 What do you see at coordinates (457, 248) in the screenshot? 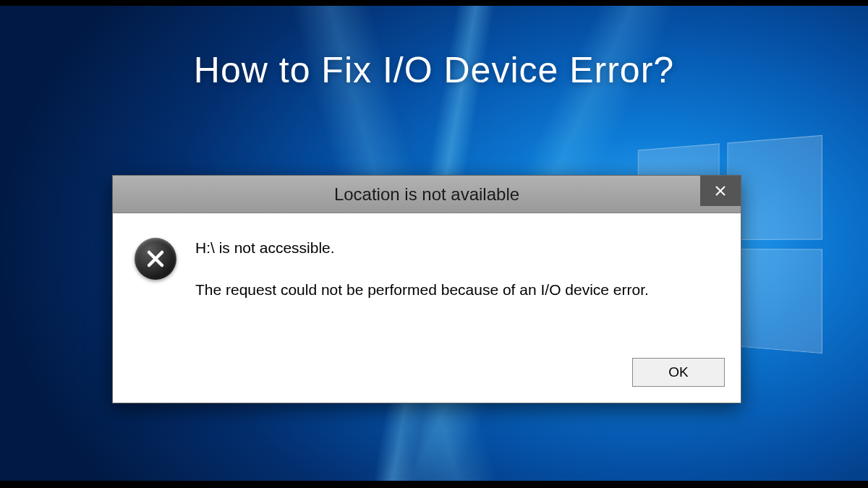
I see `dialog-message-line1: H:\ is not accessible.` at bounding box center [457, 248].